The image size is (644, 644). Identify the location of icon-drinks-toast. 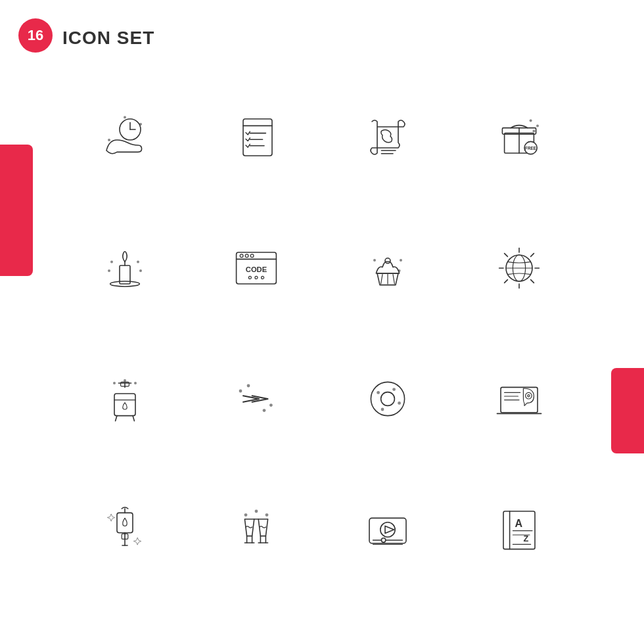
(256, 530).